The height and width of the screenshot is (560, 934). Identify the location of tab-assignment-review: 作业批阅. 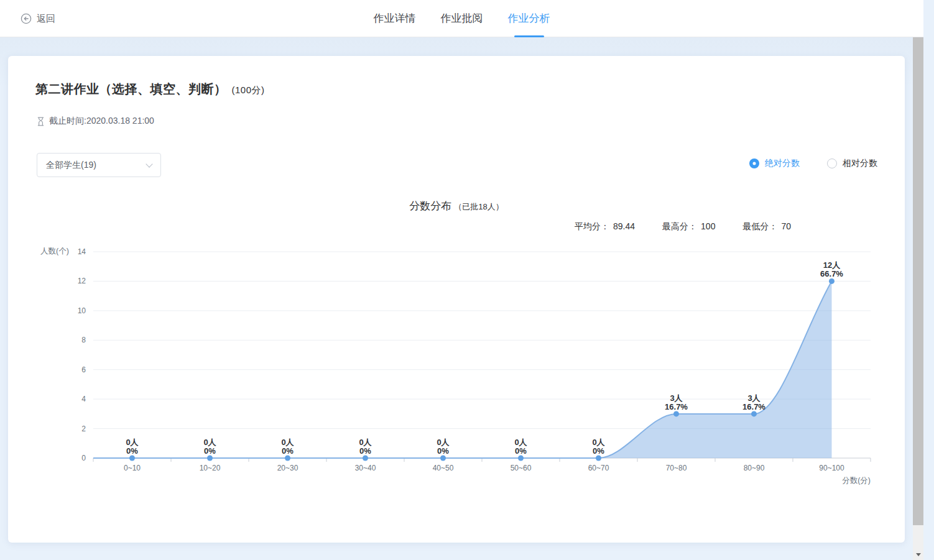
(462, 19).